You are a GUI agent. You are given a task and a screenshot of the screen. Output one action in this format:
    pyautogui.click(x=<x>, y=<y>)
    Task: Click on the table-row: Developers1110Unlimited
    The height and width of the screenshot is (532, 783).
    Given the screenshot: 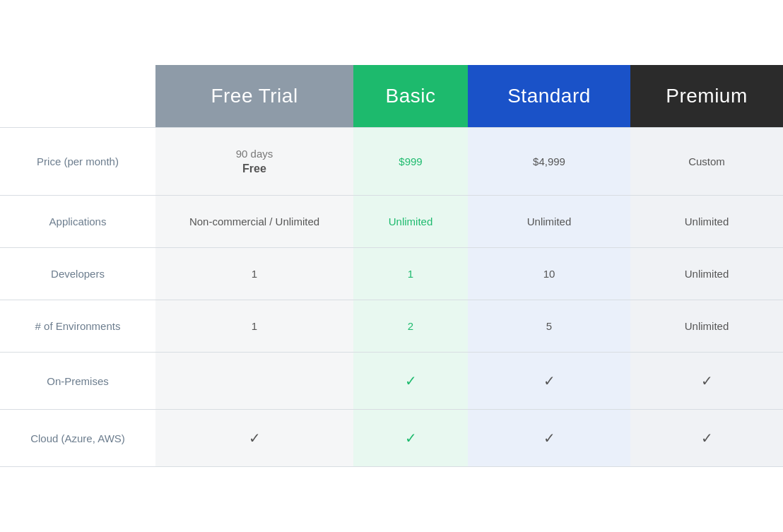 What is the action you would take?
    pyautogui.click(x=392, y=274)
    